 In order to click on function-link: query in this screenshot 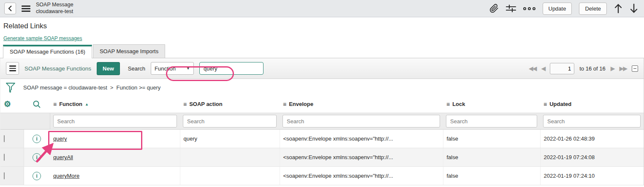, I will do `click(60, 138)`.